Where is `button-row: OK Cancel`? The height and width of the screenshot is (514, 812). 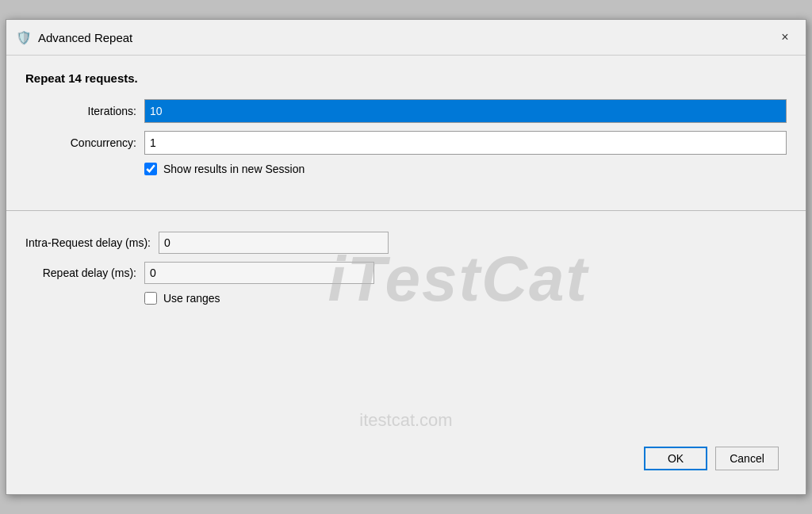 button-row: OK Cancel is located at coordinates (721, 458).